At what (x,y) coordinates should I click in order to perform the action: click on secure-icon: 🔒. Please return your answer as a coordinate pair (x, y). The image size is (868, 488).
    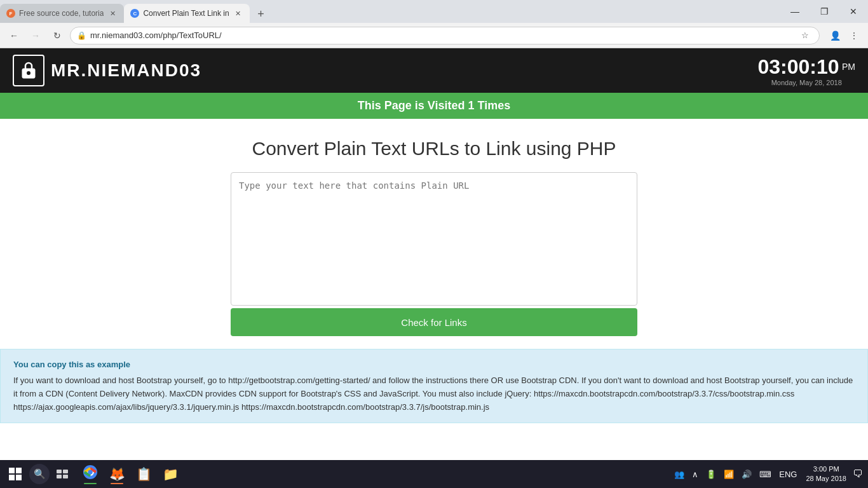
    Looking at the image, I should click on (81, 36).